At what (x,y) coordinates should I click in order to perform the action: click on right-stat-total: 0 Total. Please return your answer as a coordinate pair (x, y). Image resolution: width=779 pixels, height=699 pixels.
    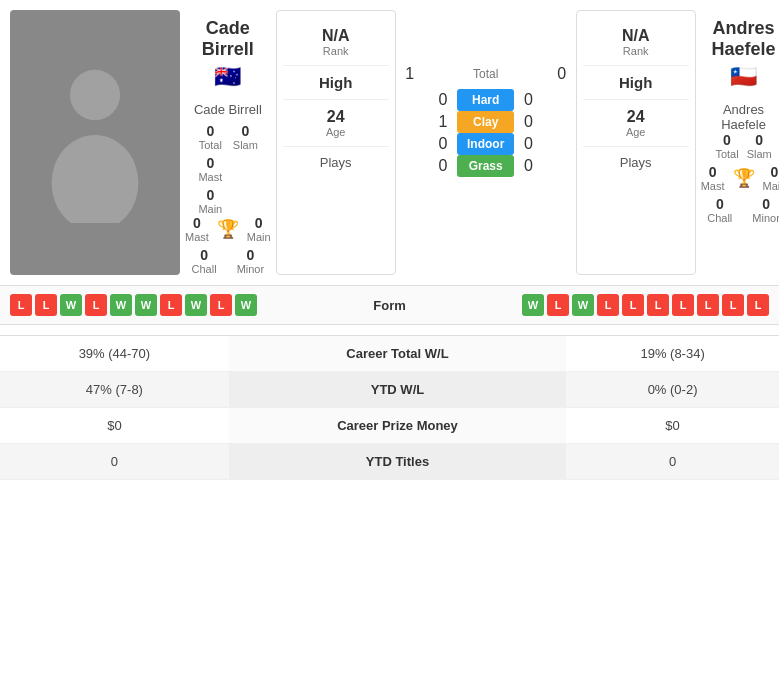
    Looking at the image, I should click on (726, 146).